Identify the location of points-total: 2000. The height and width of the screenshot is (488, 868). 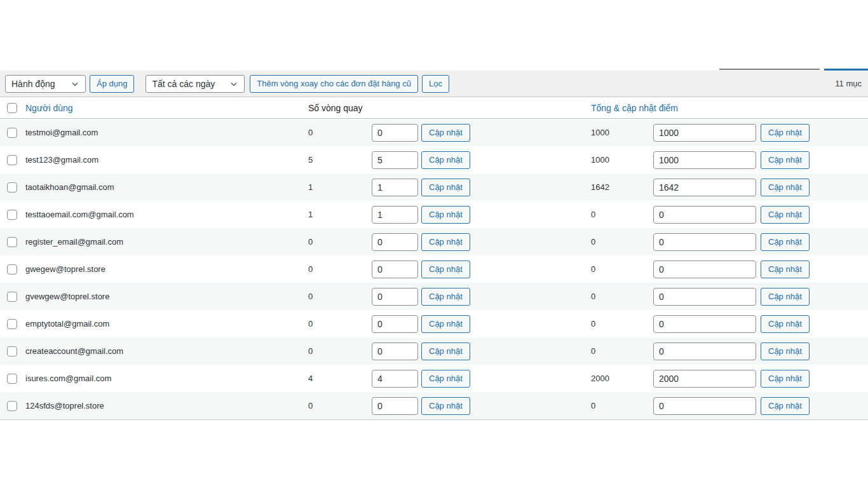
(600, 379).